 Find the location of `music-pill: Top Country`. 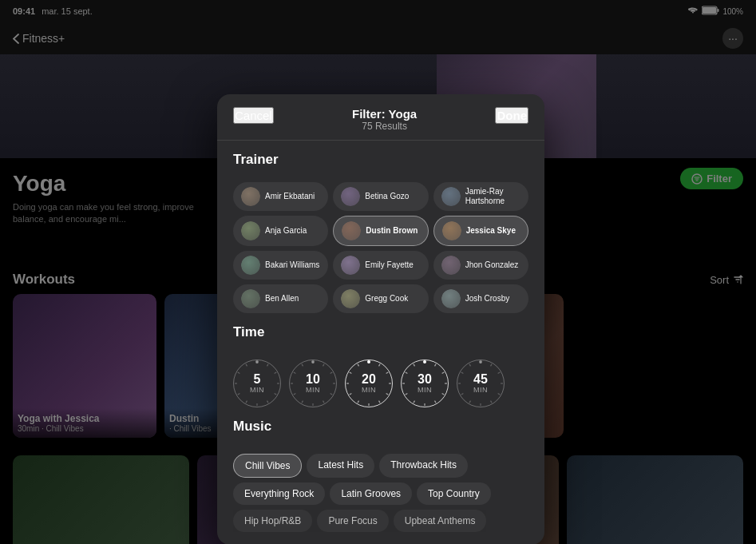

music-pill: Top Country is located at coordinates (453, 494).